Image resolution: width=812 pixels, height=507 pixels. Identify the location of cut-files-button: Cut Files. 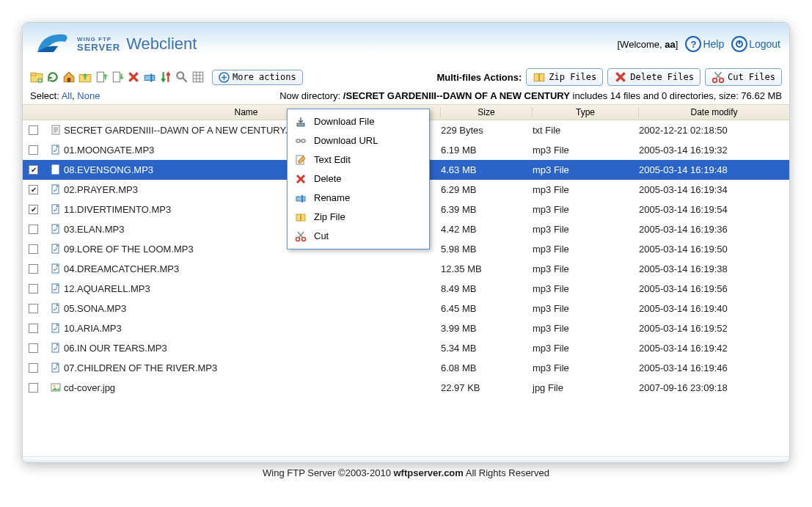
(744, 77).